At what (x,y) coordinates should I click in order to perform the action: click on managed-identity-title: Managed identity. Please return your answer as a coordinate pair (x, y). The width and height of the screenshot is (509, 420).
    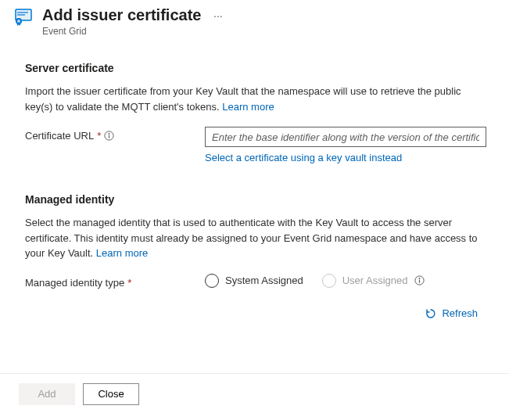
    Looking at the image, I should click on (255, 199).